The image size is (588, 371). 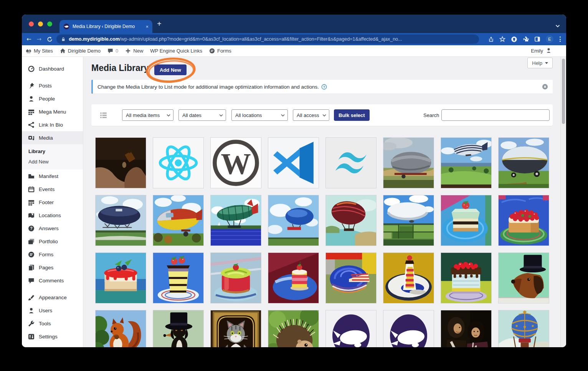 I want to click on settings-icon, so click(x=31, y=337).